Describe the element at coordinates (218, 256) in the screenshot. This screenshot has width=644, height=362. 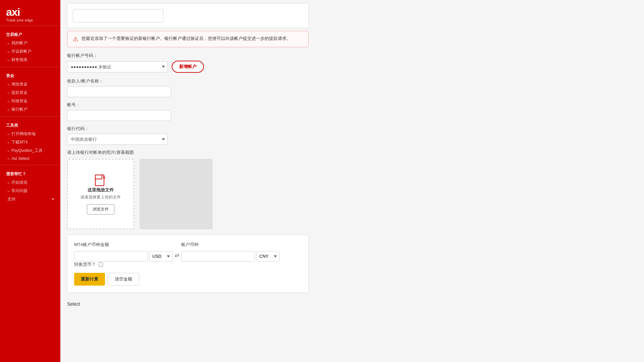
I see `account-currency-input` at that location.